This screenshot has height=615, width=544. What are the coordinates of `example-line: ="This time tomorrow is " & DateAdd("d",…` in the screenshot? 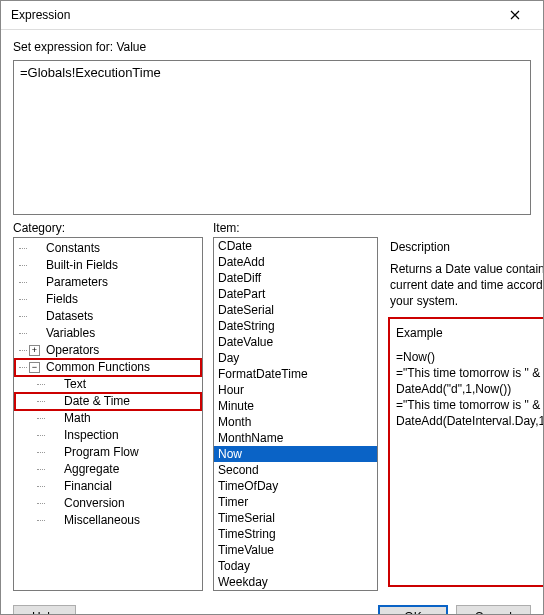 It's located at (470, 381).